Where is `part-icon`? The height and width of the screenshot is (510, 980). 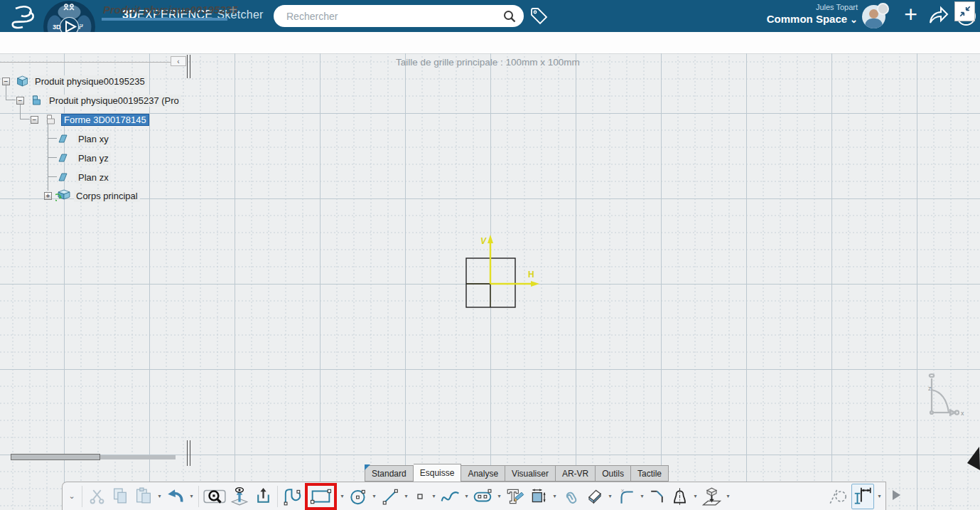
part-icon is located at coordinates (37, 100).